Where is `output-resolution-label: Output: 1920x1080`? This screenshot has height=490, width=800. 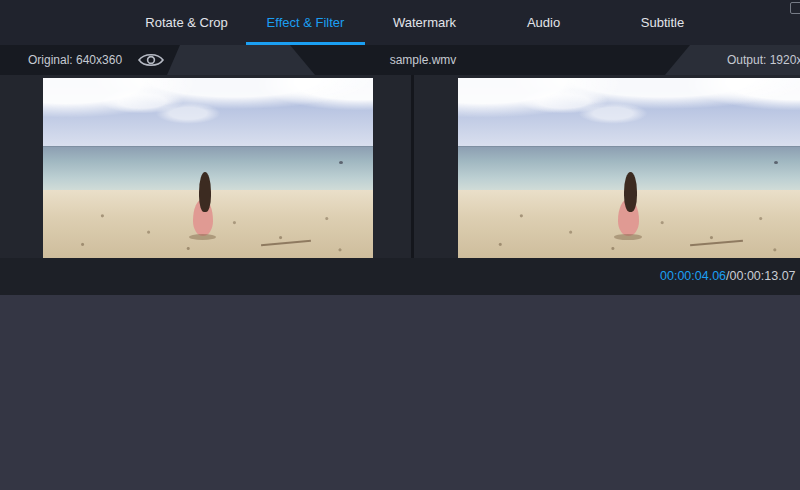
output-resolution-label: Output: 1920x1080 is located at coordinates (764, 60).